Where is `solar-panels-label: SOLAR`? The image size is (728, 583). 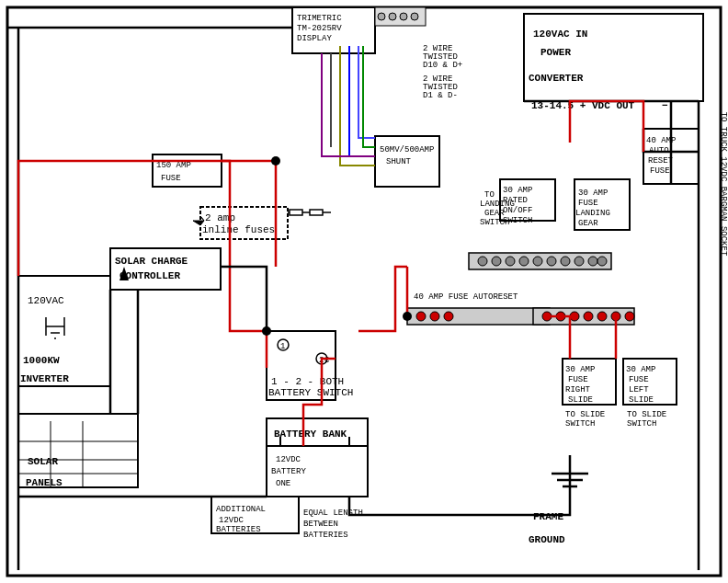 solar-panels-label: SOLAR is located at coordinates (42, 462).